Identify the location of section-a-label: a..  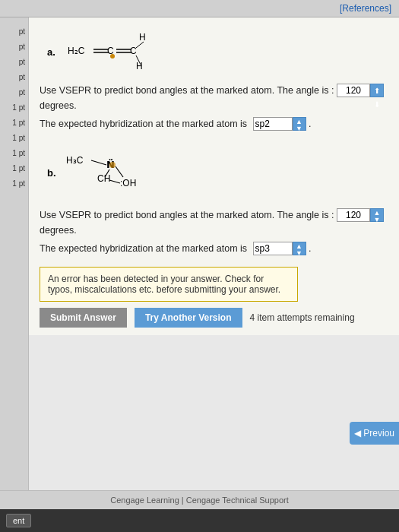
(52, 52).